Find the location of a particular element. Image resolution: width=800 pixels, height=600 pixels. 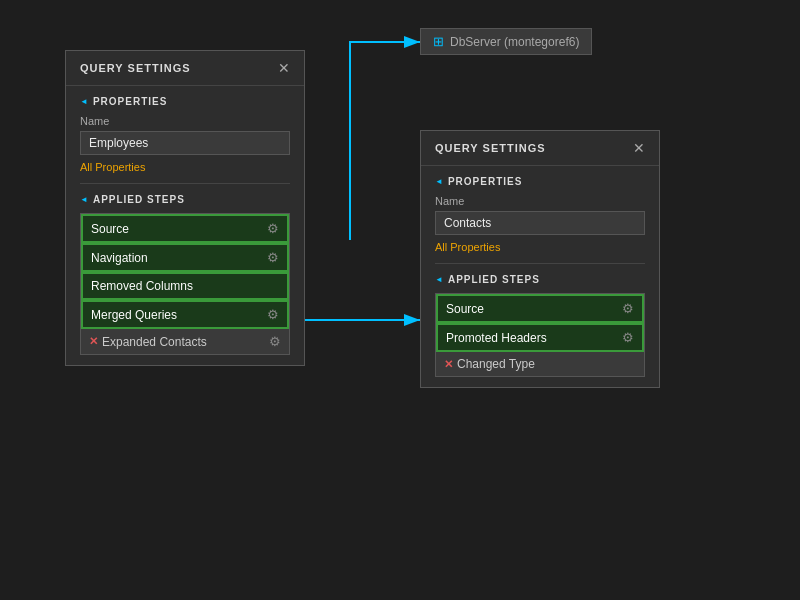

right-panel-close-button: ✕ is located at coordinates (639, 148).